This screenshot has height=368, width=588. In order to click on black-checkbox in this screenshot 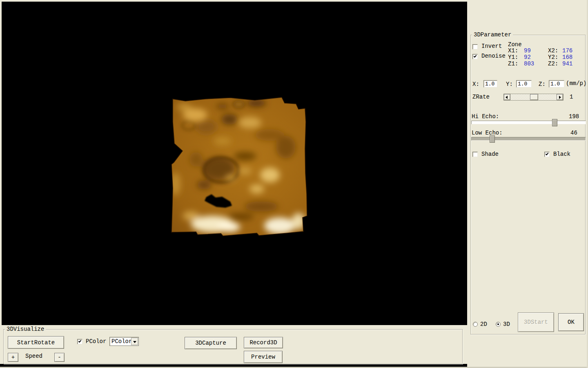, I will do `click(547, 155)`.